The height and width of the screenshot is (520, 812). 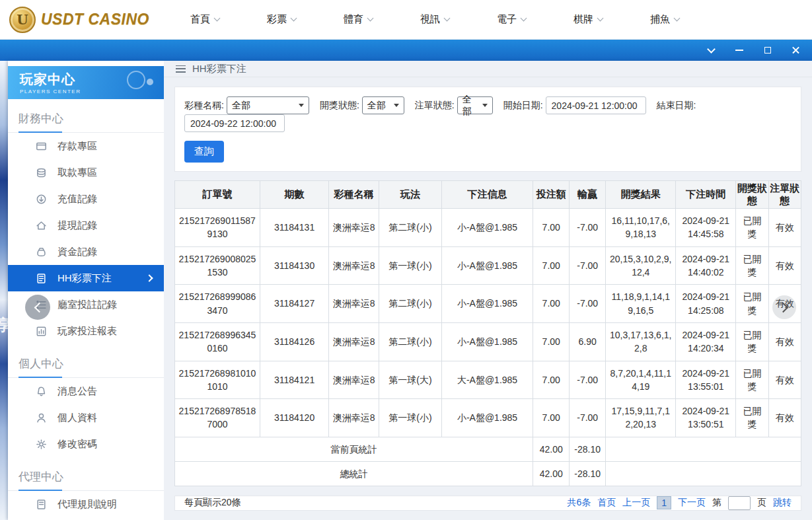 I want to click on nav-item-label: 首頁, so click(x=200, y=20).